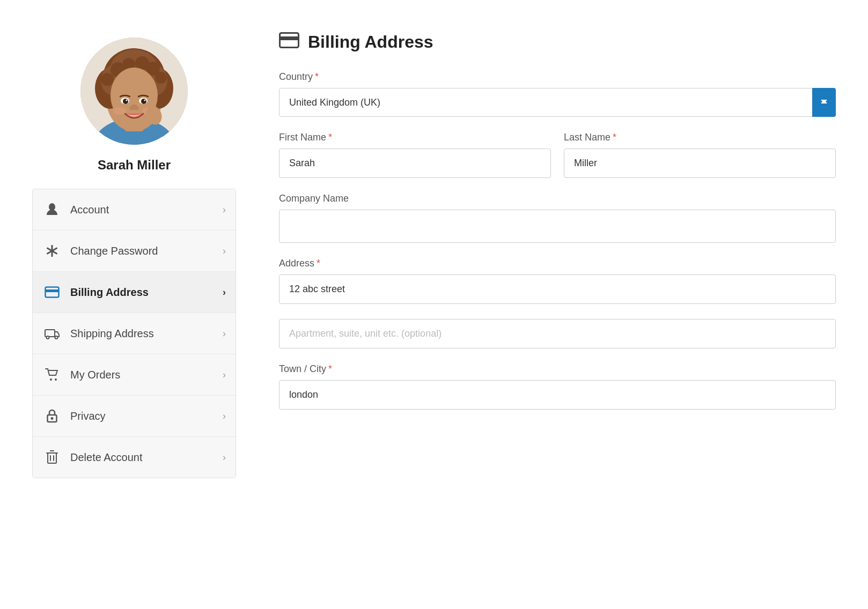 The height and width of the screenshot is (609, 868). Describe the element at coordinates (134, 251) in the screenshot. I see `sidebar-item-change-password: Change Password ›` at that location.